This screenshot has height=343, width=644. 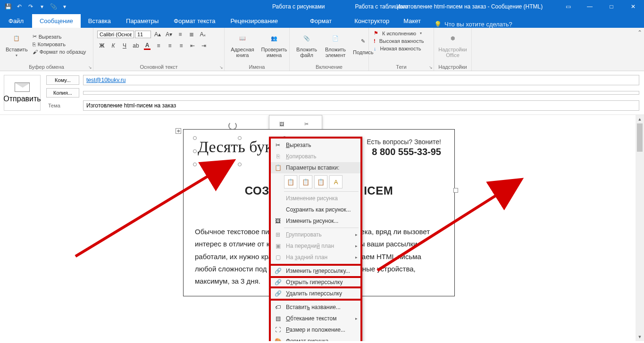 What do you see at coordinates (243, 44) in the screenshot?
I see `address-book-button: 📖 Адресная книга` at bounding box center [243, 44].